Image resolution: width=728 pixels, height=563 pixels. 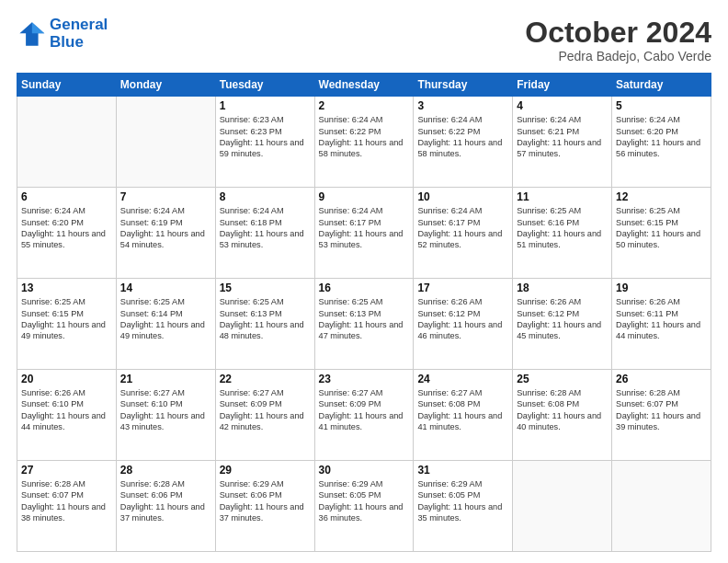 I want to click on header: General Blue October 2024 Pedra Badejo, …, so click(x=364, y=40).